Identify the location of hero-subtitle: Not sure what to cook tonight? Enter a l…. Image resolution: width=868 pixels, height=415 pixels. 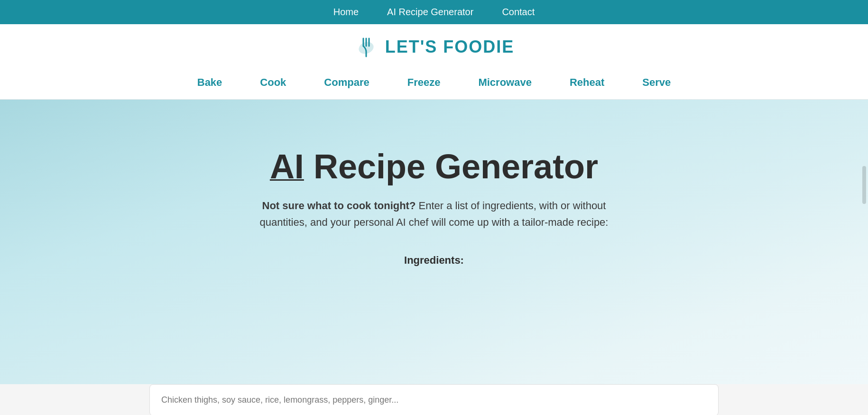
(434, 214).